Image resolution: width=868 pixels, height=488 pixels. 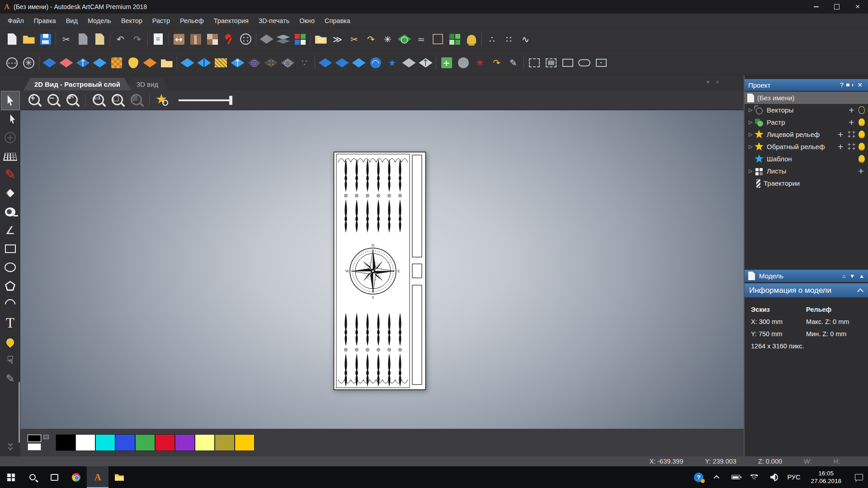 What do you see at coordinates (267, 39) in the screenshot?
I see `relief-edit-icon` at bounding box center [267, 39].